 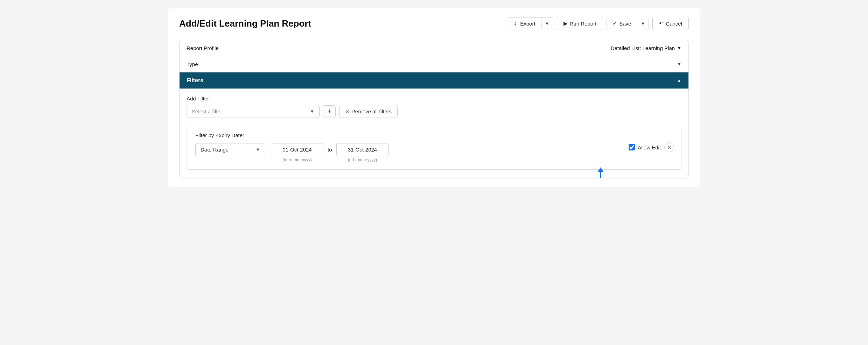 I want to click on save-icon: ✓, so click(x=615, y=23).